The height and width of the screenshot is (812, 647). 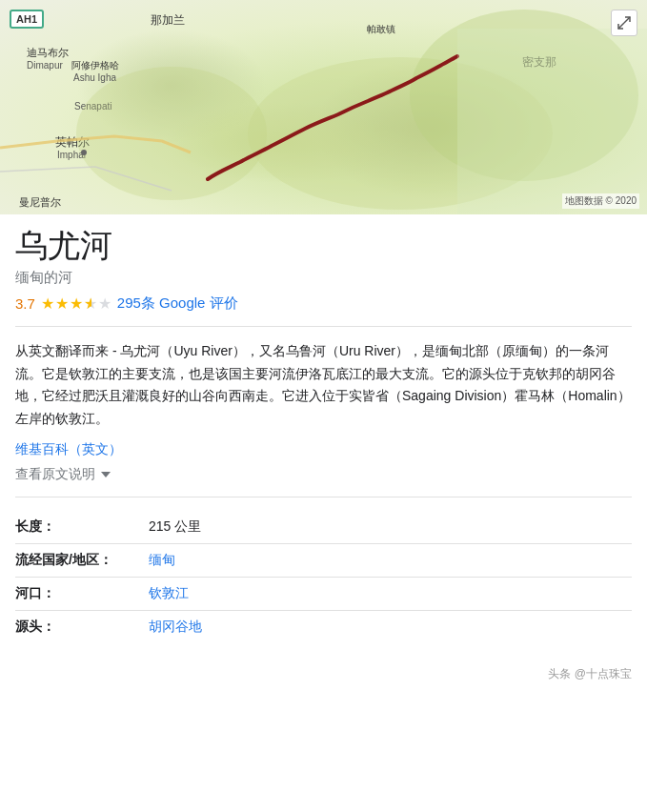 I want to click on wikipedia-link: 维基百科（英文）, so click(x=69, y=449).